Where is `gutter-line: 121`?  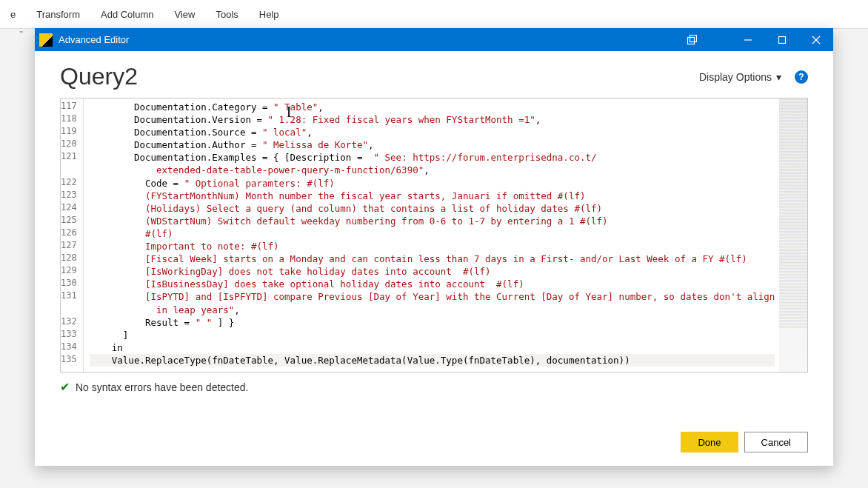 gutter-line: 121 is located at coordinates (72, 157).